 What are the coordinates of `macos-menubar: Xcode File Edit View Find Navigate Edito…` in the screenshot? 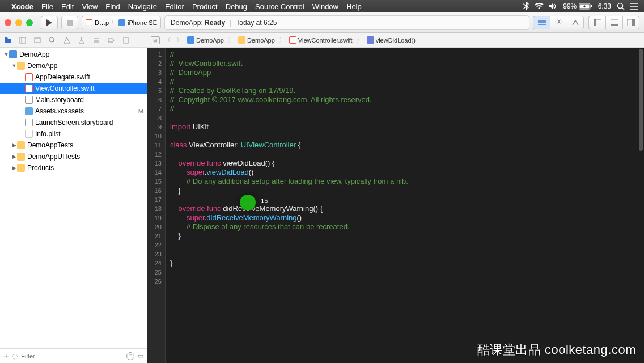 It's located at (322, 6).